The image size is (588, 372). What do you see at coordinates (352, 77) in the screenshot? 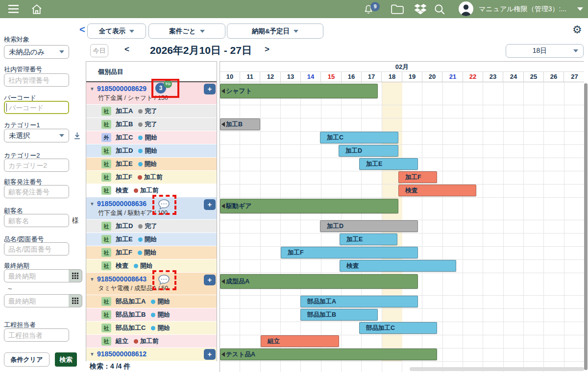
I see `day-header: 16` at bounding box center [352, 77].